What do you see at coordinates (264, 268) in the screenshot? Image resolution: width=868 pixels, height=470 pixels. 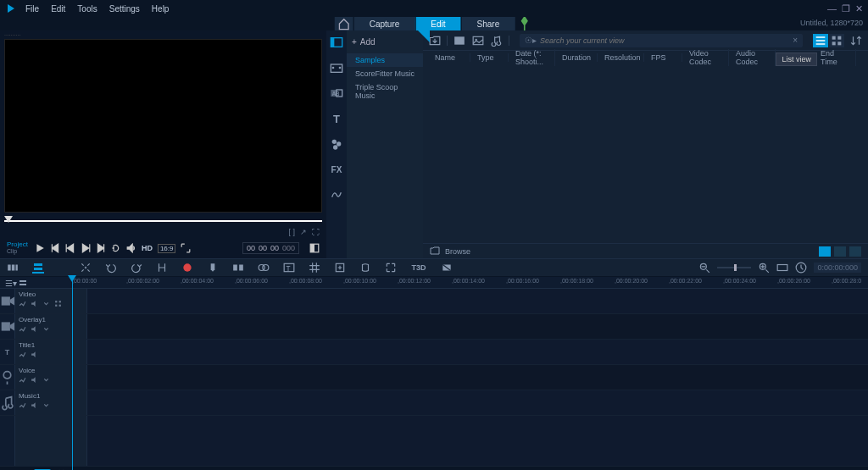 I see `transition-tool-icon` at bounding box center [264, 268].